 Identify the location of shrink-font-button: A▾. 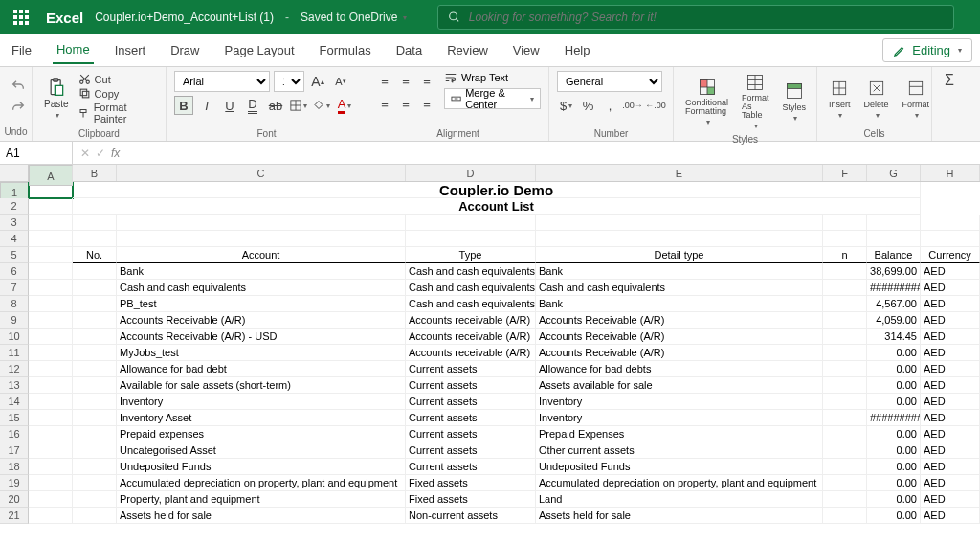
(341, 81).